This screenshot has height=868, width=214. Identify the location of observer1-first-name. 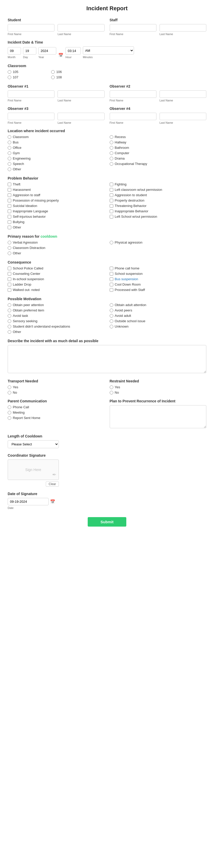
(31, 94).